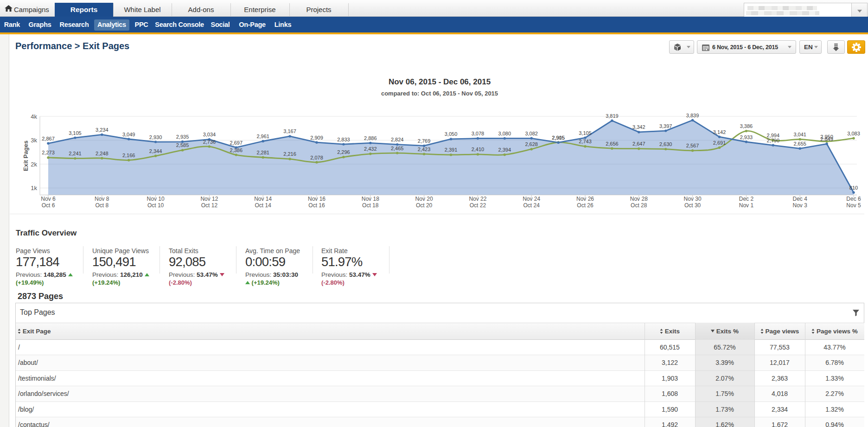  What do you see at coordinates (317, 158) in the screenshot?
I see `svg-text: 2,078` at bounding box center [317, 158].